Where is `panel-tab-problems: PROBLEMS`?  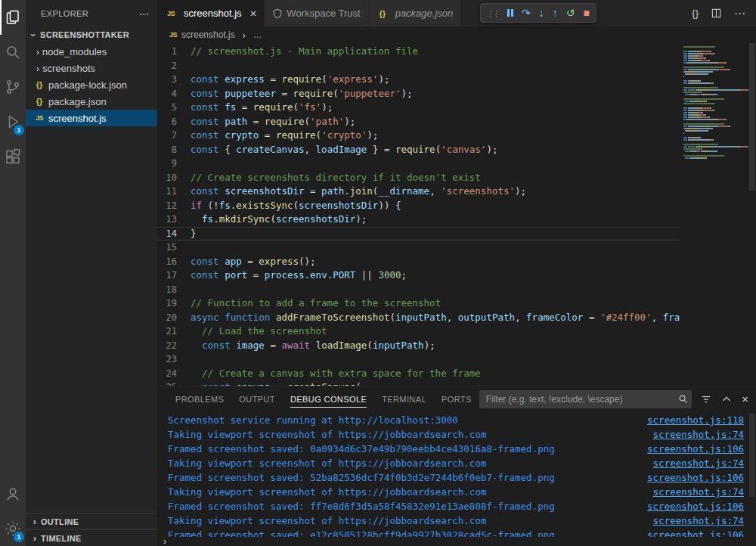 panel-tab-problems: PROBLEMS is located at coordinates (200, 399).